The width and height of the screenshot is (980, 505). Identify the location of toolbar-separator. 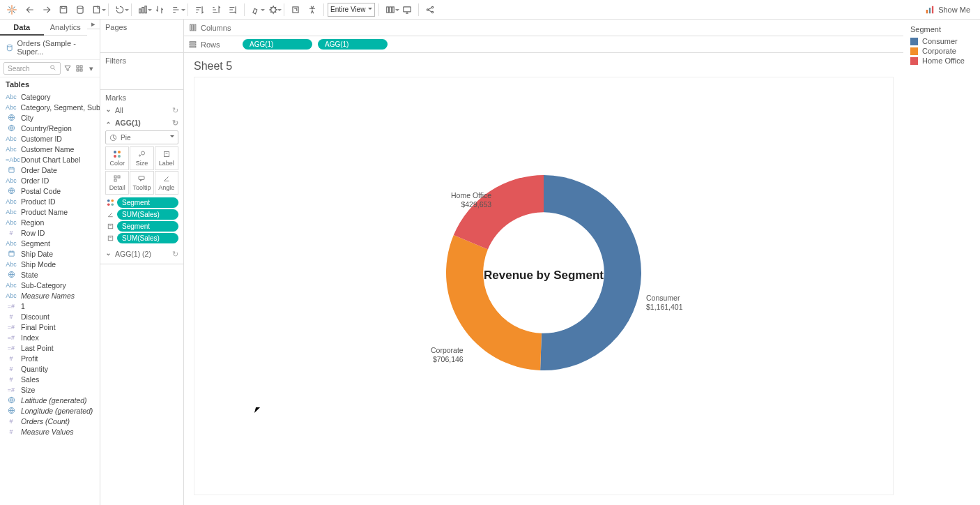
(323, 10).